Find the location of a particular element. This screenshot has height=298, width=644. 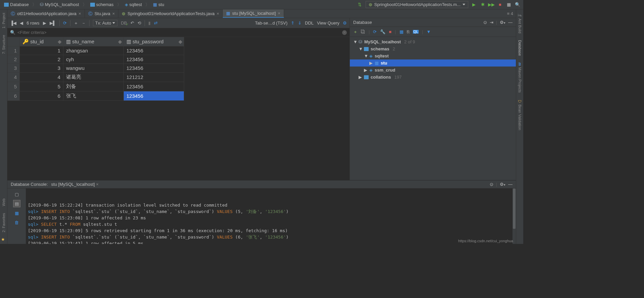

column-header: ▥ stu_password◆ is located at coordinates (154, 42).